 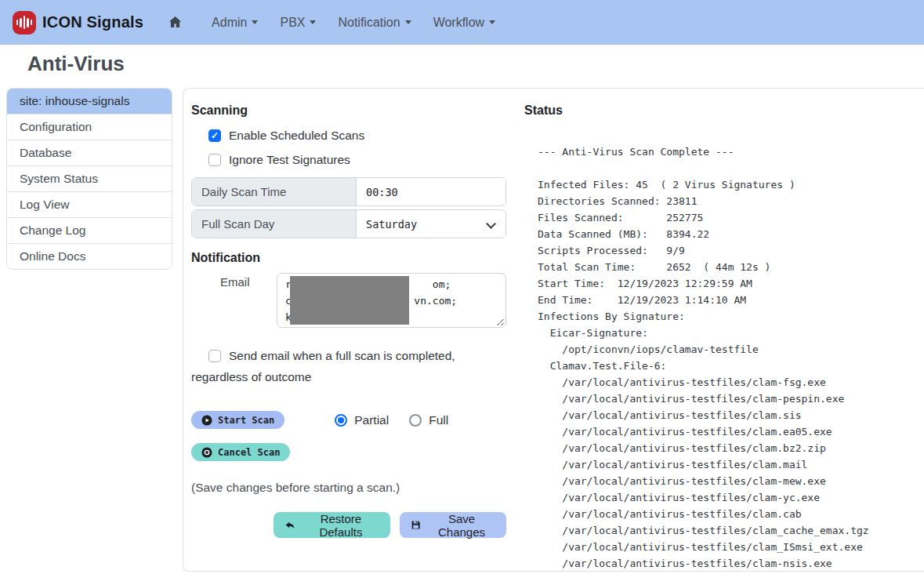 What do you see at coordinates (229, 23) in the screenshot?
I see `nav-item-admin-label: Admin` at bounding box center [229, 23].